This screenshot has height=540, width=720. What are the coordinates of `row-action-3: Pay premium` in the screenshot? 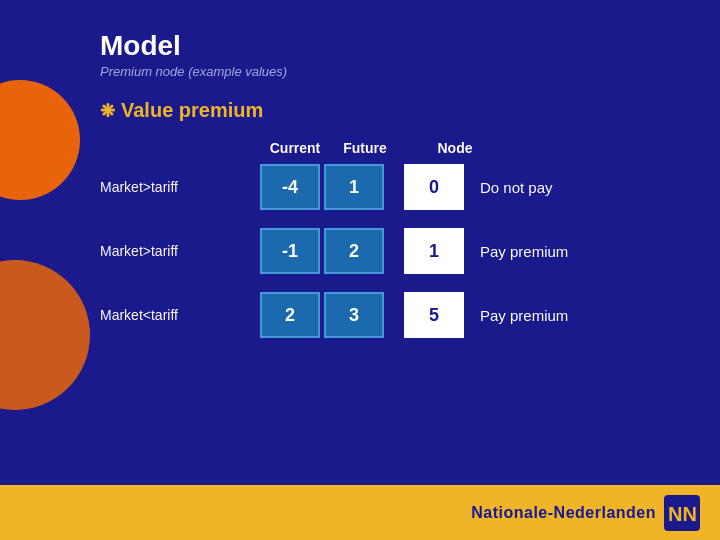 It's located at (524, 316).